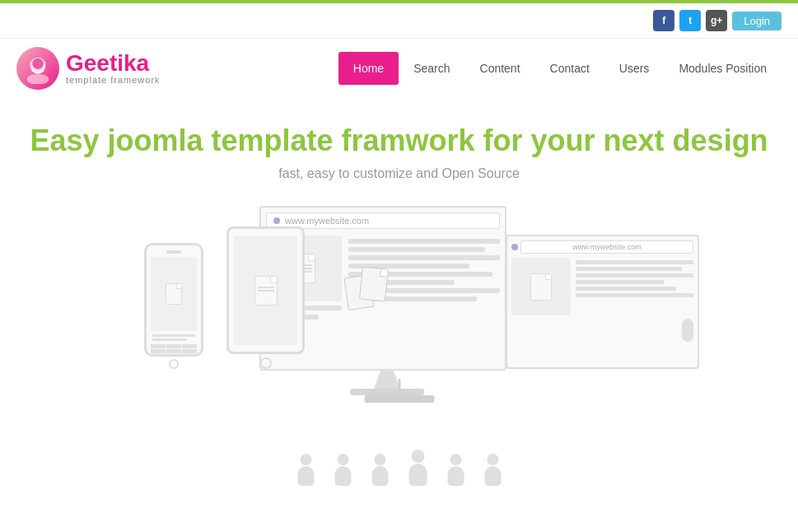 The height and width of the screenshot is (532, 798). What do you see at coordinates (369, 68) in the screenshot?
I see `nav-item-home: Home` at bounding box center [369, 68].